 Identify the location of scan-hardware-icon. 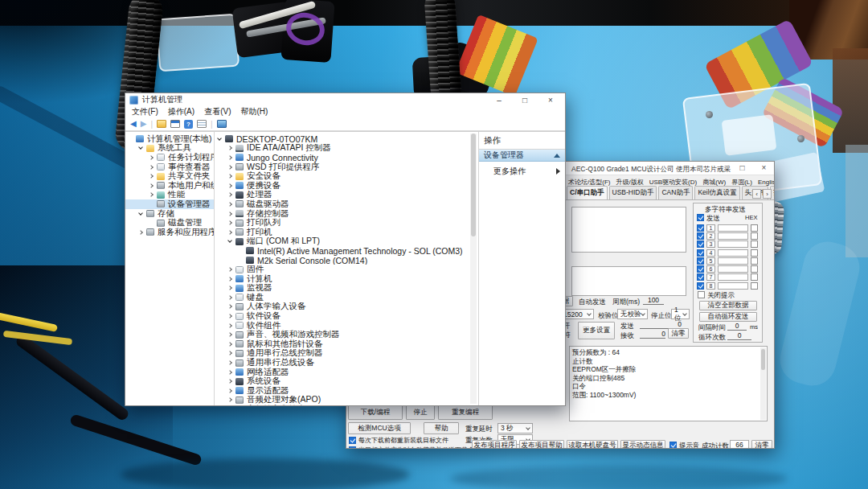
(222, 124).